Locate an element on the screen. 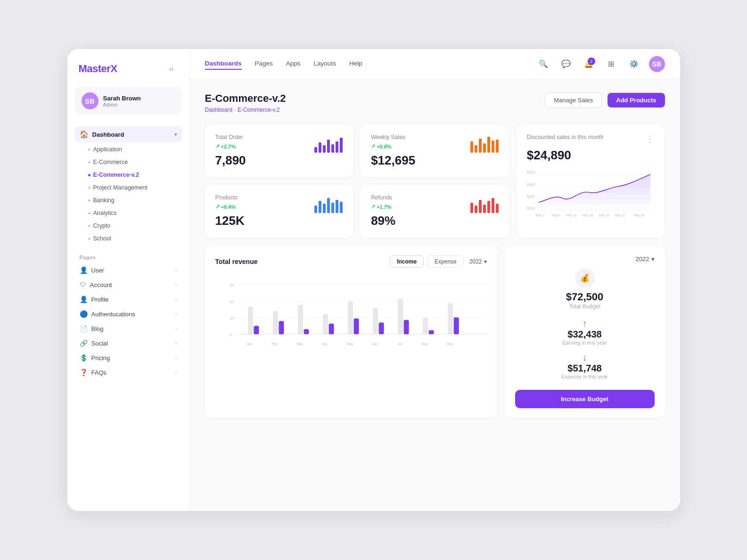  stat-change: ↗+0.8% is located at coordinates (393, 146).